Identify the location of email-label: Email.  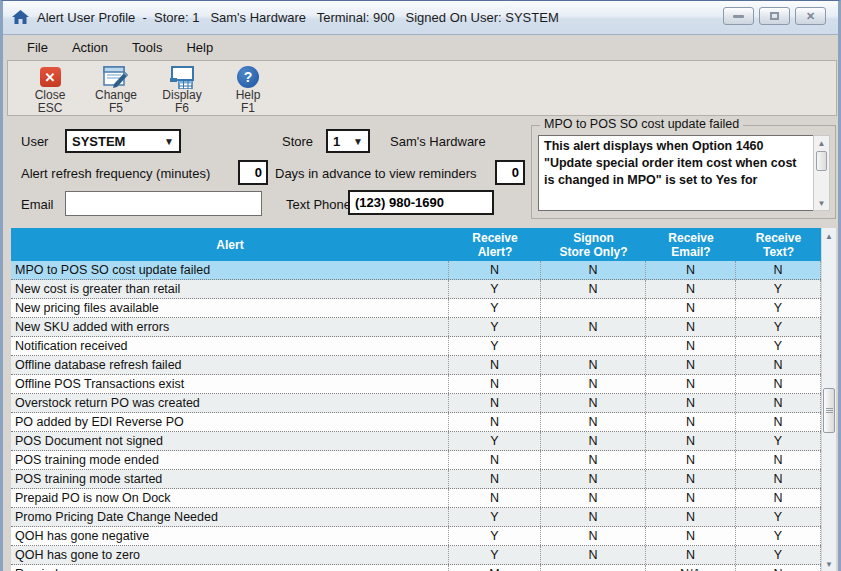
(38, 204).